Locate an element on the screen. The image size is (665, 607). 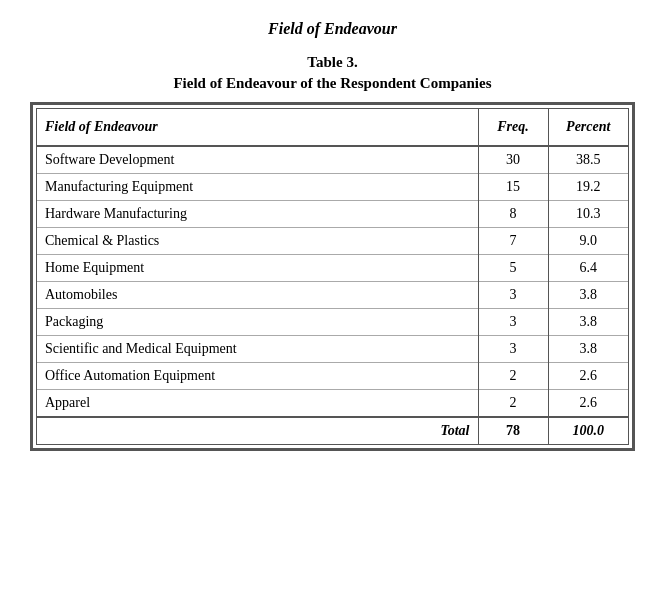
cell-percent: 19.2 is located at coordinates (588, 188).